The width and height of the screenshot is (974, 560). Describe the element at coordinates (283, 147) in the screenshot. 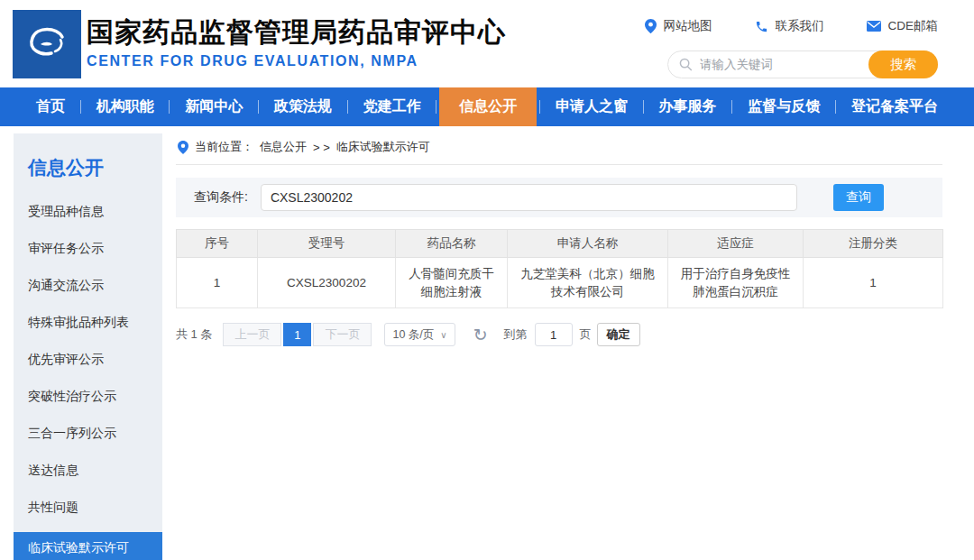

I see `breadcrumb-section: 信息公开` at that location.